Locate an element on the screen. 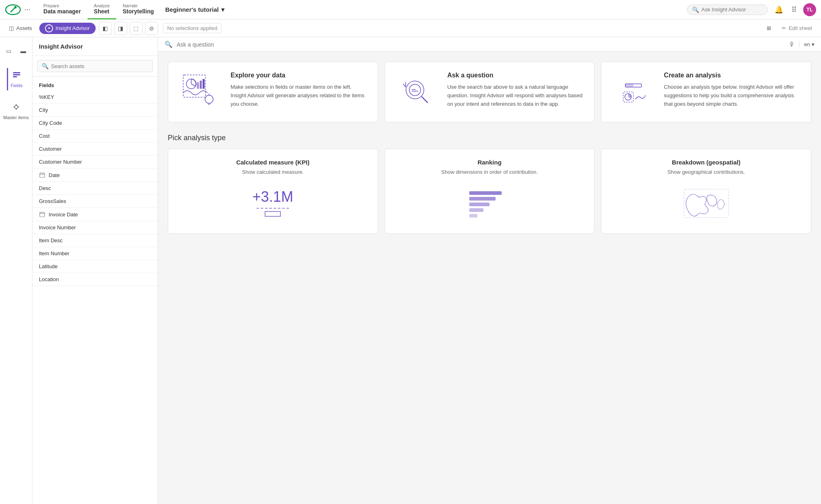  kpi-analysis-card: Calculated measure (KPI) Show calculated… is located at coordinates (273, 191).